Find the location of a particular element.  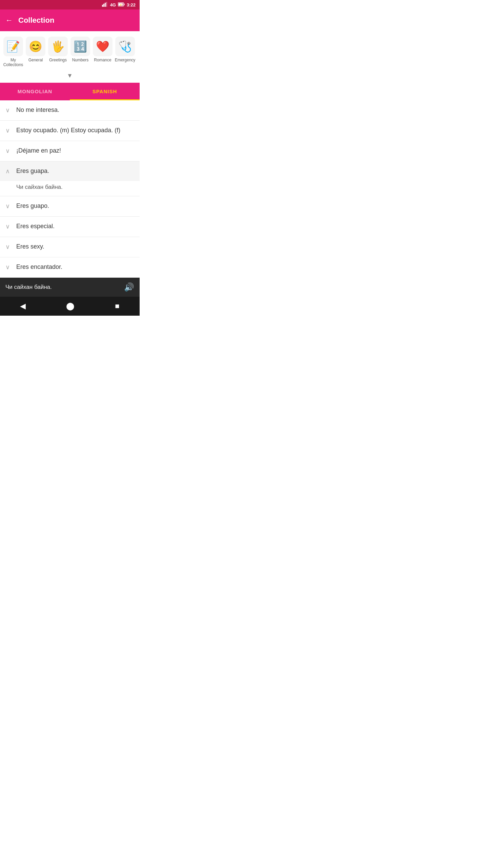

category-label-numbers: Numbers is located at coordinates (81, 60).